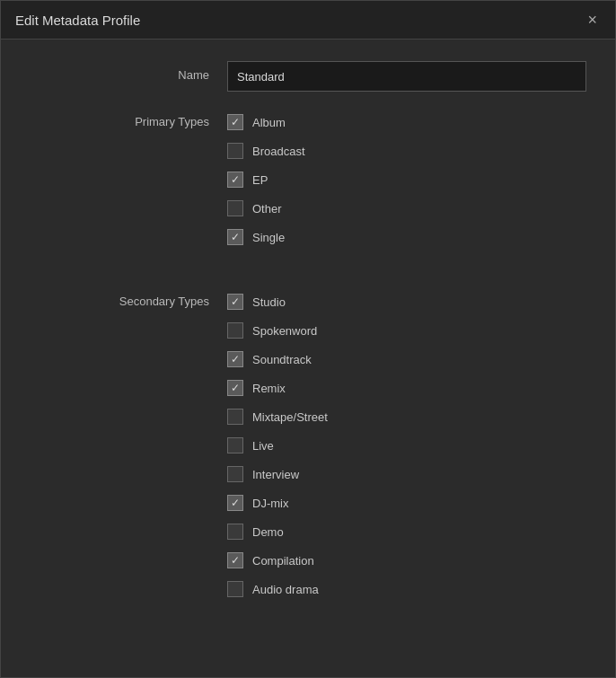 This screenshot has width=616, height=678. What do you see at coordinates (263, 445) in the screenshot?
I see `label-live: Live` at bounding box center [263, 445].